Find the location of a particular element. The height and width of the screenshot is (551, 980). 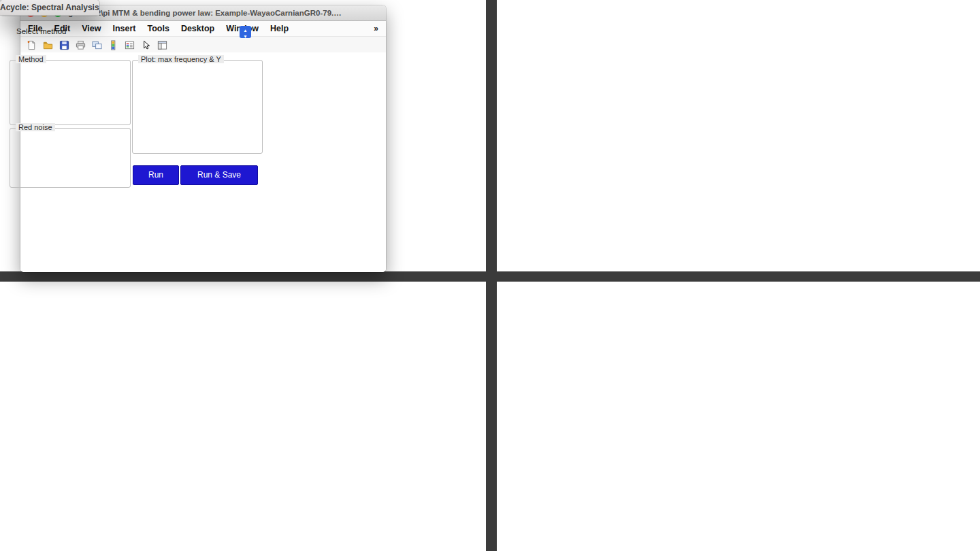

print-icon is located at coordinates (80, 45).